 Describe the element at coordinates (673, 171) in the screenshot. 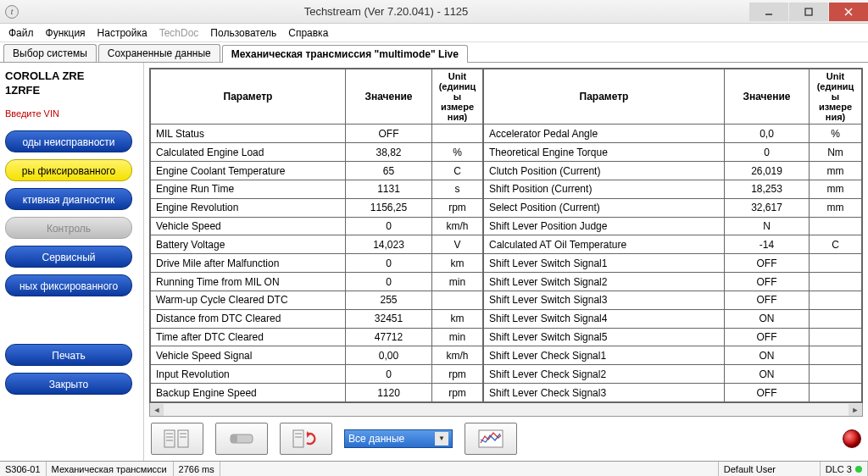

I see `table-row: Clutch Position (Current)26,019mm` at that location.